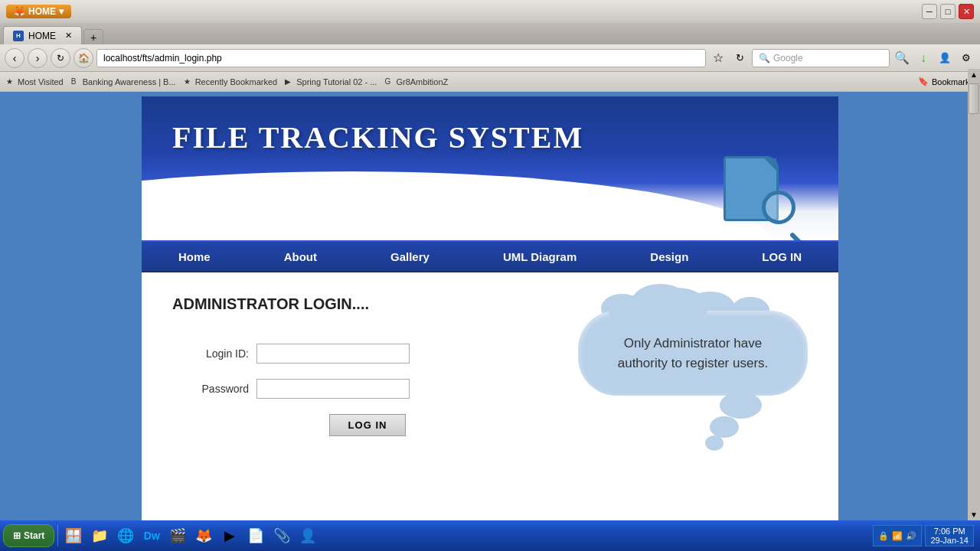 This screenshot has width=980, height=551. I want to click on cloud-message-text: Only Administrator have authority to reg…, so click(694, 354).